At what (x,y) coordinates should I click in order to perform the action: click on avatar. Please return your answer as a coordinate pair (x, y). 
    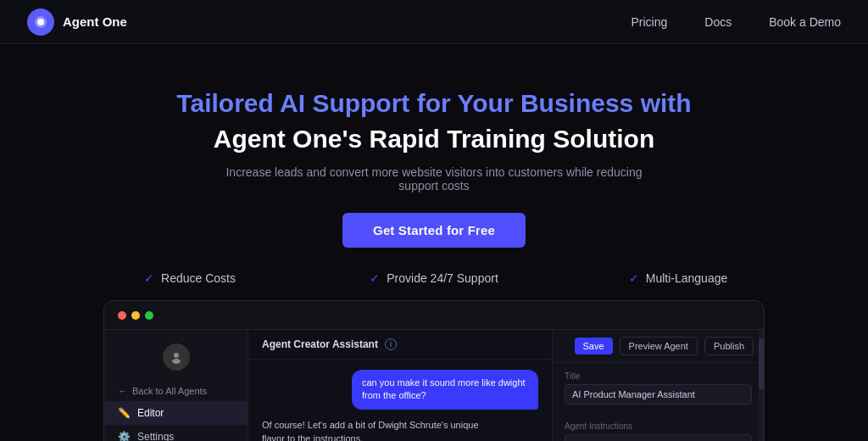
    Looking at the image, I should click on (176, 357).